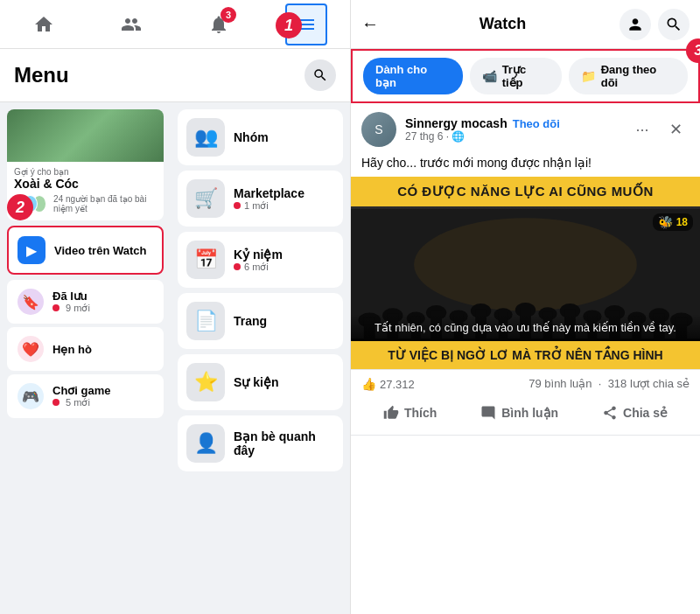 This screenshot has width=700, height=614. Describe the element at coordinates (674, 24) in the screenshot. I see `search-icon-button` at that location.